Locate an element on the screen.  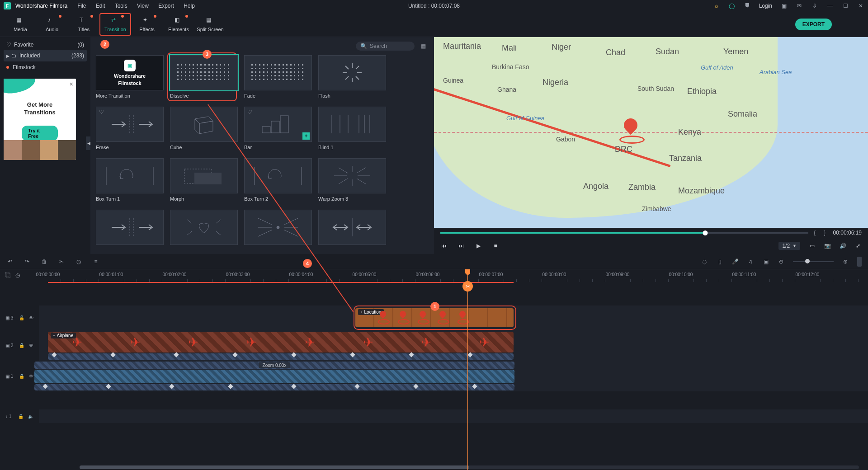
marker-icon: ▯ is located at coordinates (720, 262).